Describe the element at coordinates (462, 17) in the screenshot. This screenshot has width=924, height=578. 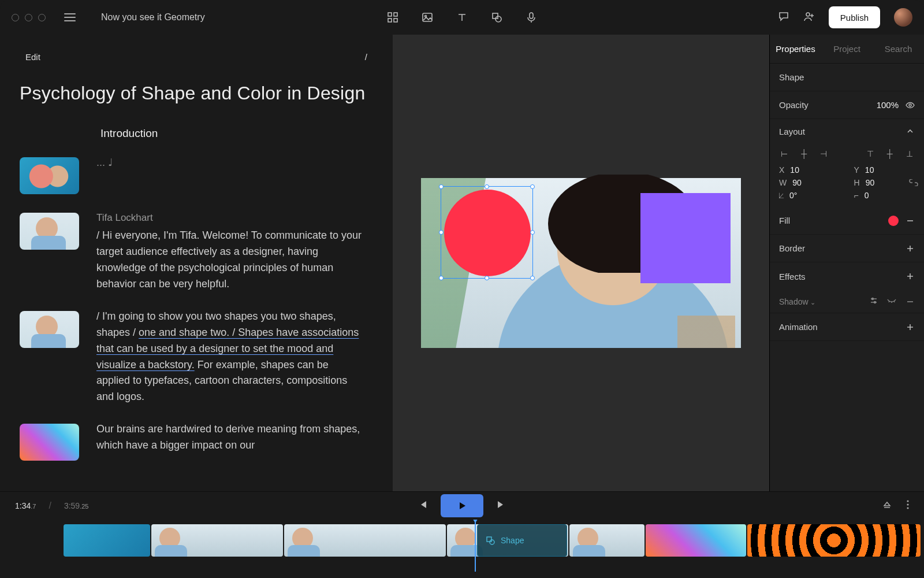
I see `text-icon` at that location.